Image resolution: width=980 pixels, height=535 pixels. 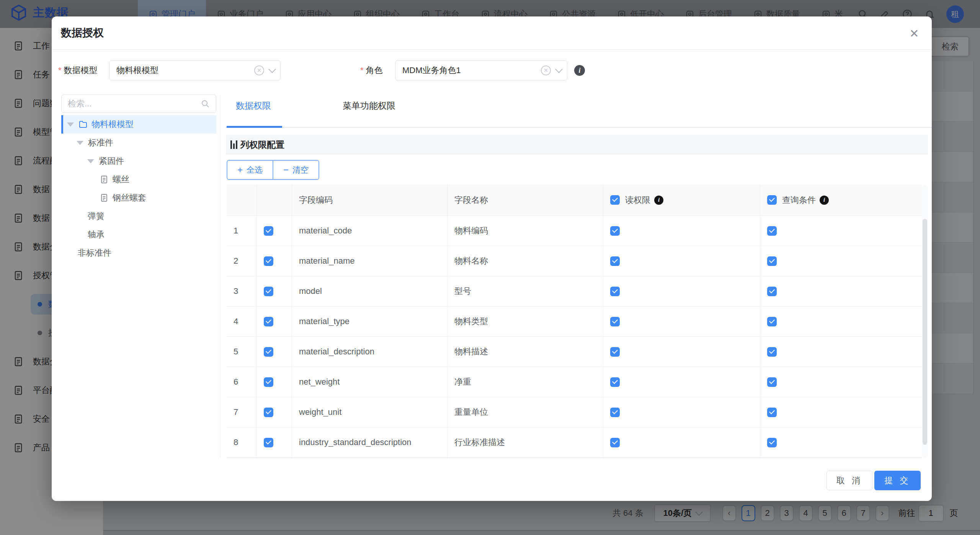 What do you see at coordinates (139, 179) in the screenshot?
I see `tree-leaf: 螺丝` at bounding box center [139, 179].